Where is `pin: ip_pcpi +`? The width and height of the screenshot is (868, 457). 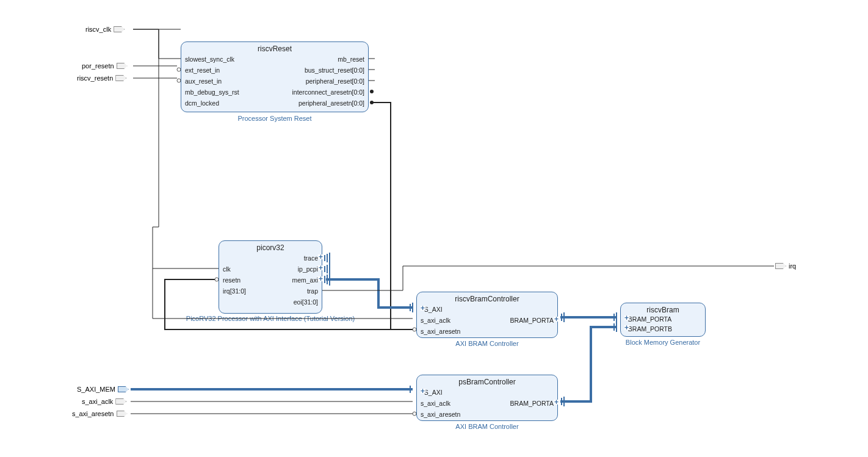
pin: ip_pcpi + is located at coordinates (308, 269).